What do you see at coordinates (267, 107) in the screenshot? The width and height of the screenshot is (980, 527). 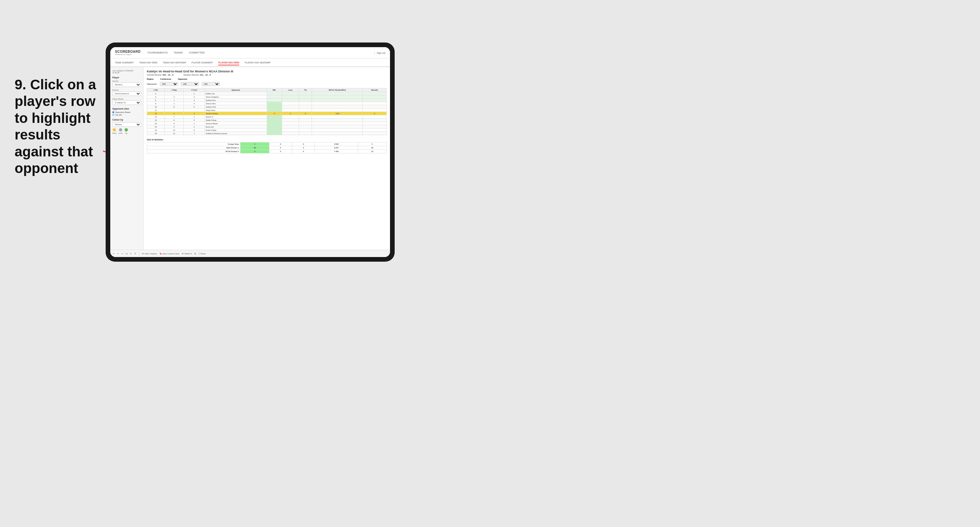 I see `table-row: 1063Andrea York` at bounding box center [267, 107].